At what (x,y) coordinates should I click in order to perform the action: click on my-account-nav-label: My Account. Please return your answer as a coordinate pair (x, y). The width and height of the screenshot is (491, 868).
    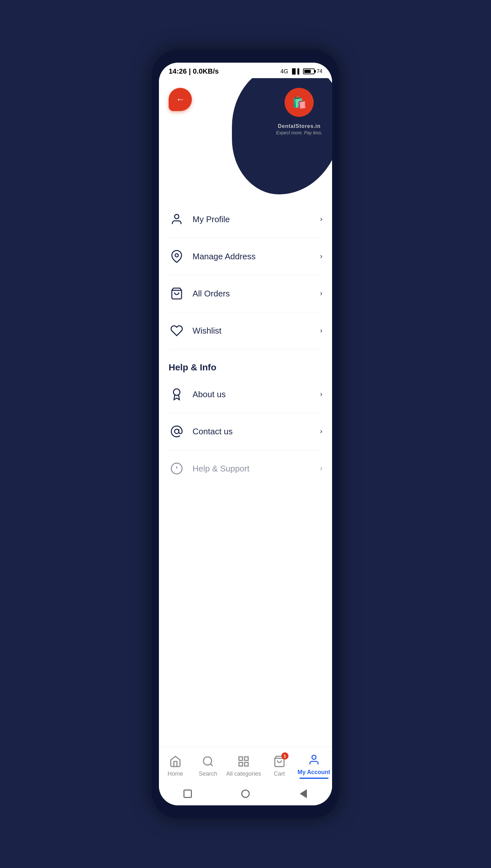
    Looking at the image, I should click on (314, 772).